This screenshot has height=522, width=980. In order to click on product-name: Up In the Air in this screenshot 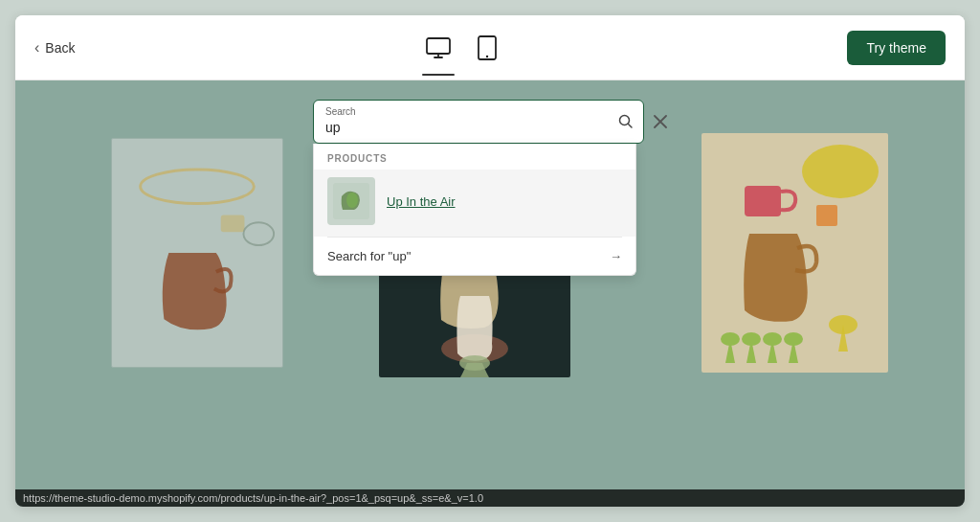, I will do `click(421, 201)`.